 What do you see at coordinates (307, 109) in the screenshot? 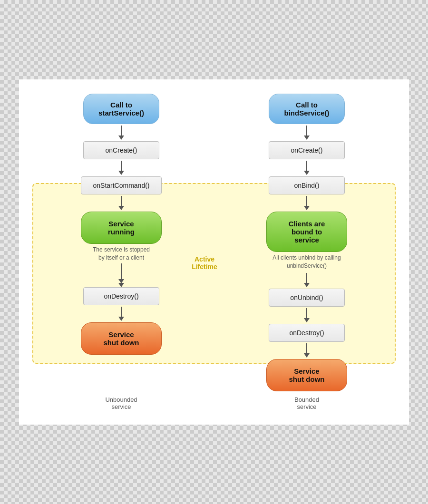
I see `bind-service-node: Call to bindService()` at bounding box center [307, 109].